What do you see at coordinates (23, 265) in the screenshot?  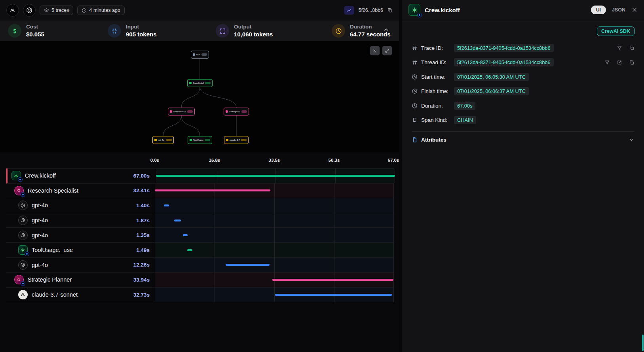 I see `openai-icon` at bounding box center [23, 265].